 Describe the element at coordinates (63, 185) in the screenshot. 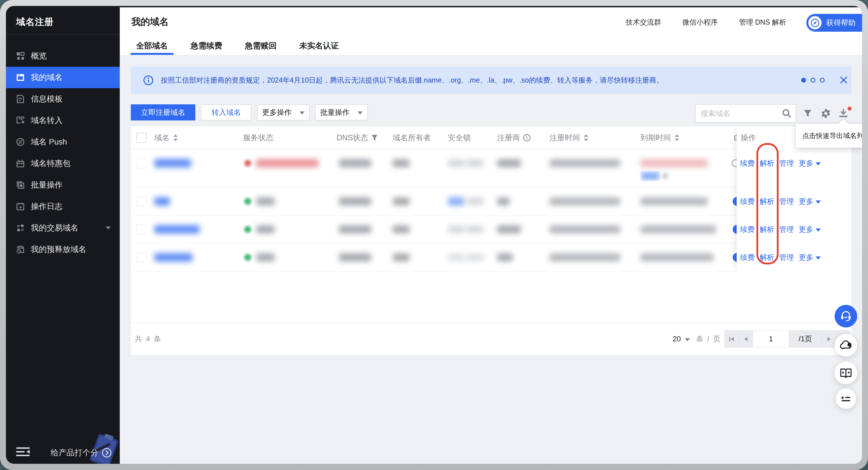

I see `sidebar-item-7: 批量操作` at that location.